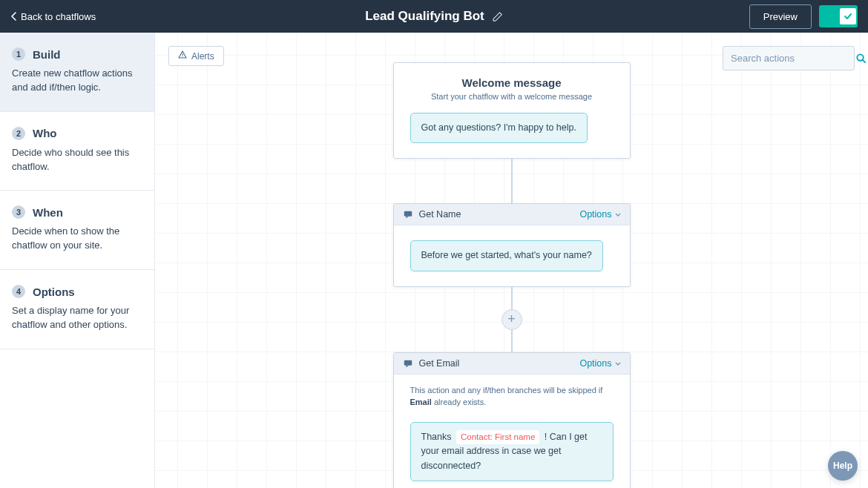  What do you see at coordinates (512, 420) in the screenshot?
I see `get-email-node: Get Email Options This action and any if…` at bounding box center [512, 420].